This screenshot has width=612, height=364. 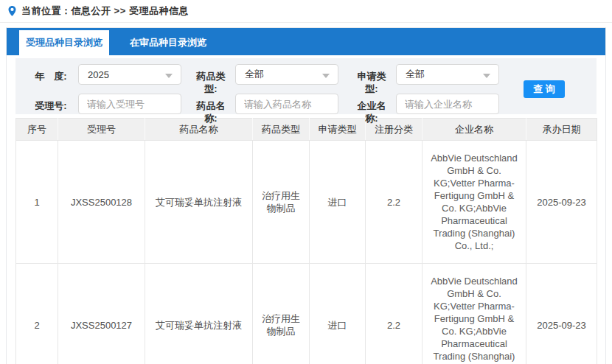 I want to click on filter-drug-type: 药品类型: 全部, so click(x=265, y=74).